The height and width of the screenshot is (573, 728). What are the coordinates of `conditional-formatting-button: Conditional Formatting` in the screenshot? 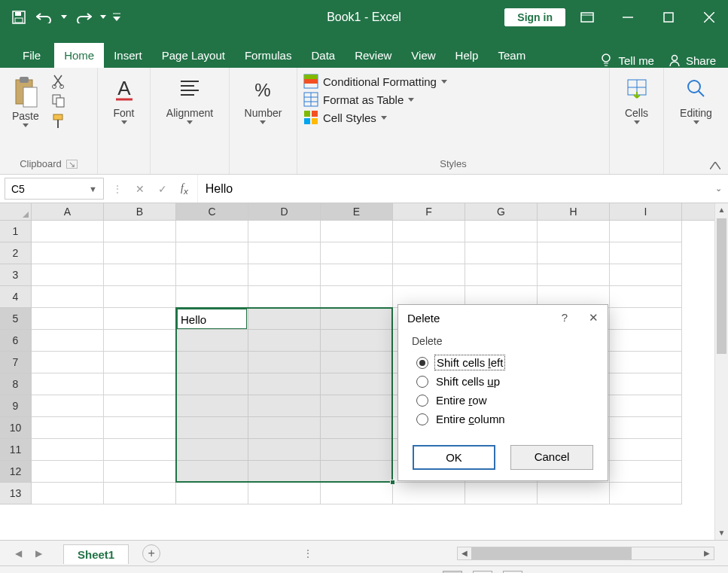 It's located at (375, 81).